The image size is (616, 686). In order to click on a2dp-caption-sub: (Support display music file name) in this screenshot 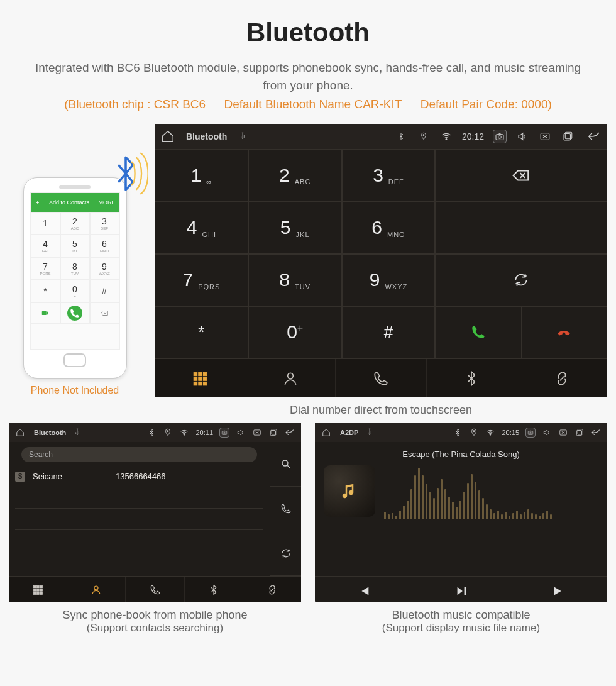, I will do `click(461, 628)`.